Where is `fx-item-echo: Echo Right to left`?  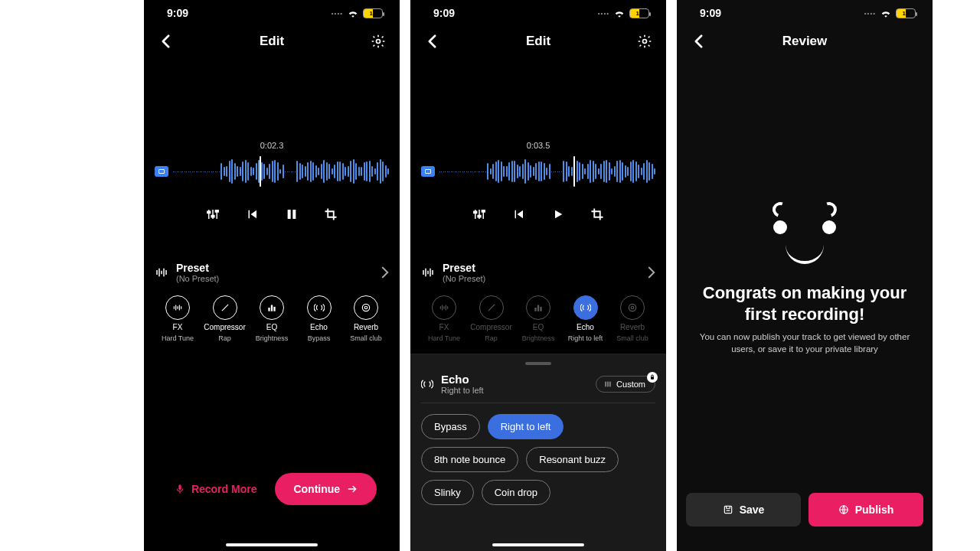
fx-item-echo: Echo Right to left is located at coordinates (586, 318).